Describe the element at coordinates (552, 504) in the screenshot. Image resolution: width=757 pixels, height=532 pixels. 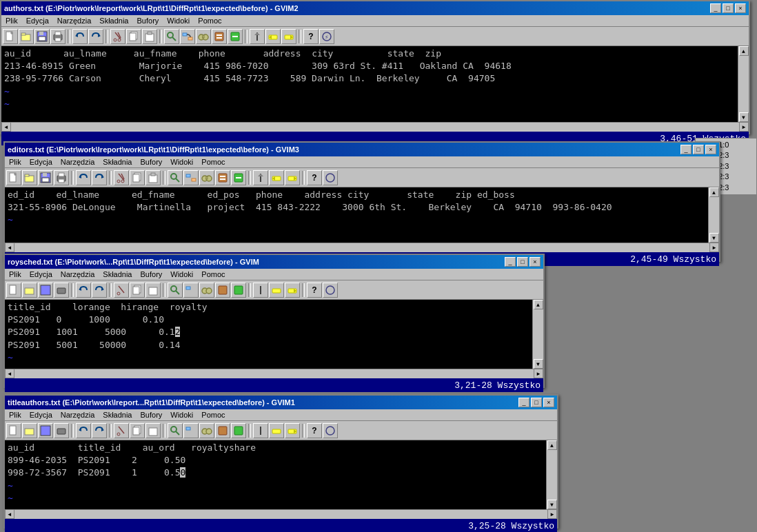
I see `gvim1-scroll-down: ▼` at that location.